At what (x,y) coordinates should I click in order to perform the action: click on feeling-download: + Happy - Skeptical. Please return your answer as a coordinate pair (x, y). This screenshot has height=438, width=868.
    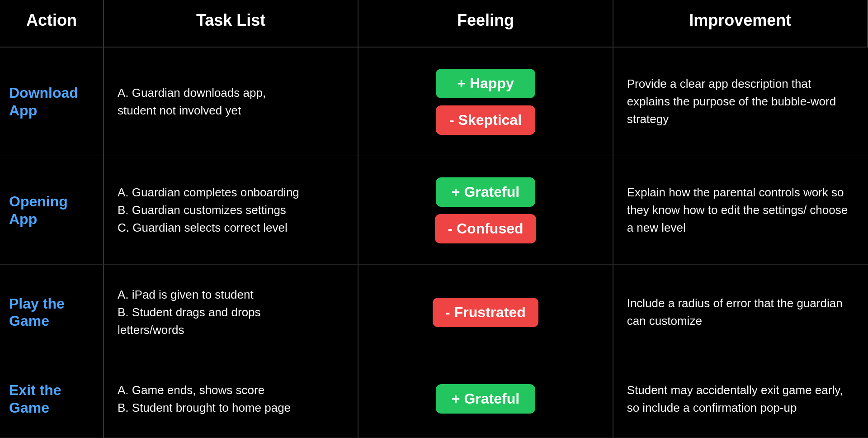
    Looking at the image, I should click on (486, 102).